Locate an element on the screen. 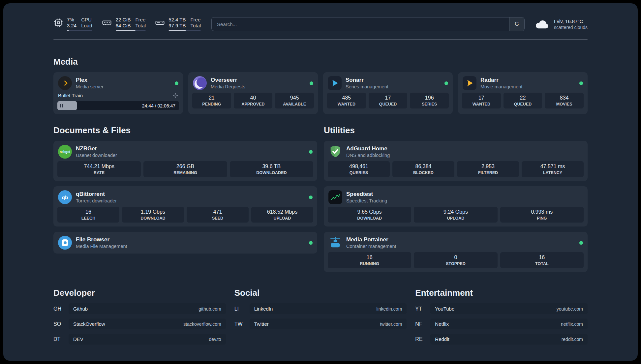  stat-label: MOVIES is located at coordinates (564, 104).